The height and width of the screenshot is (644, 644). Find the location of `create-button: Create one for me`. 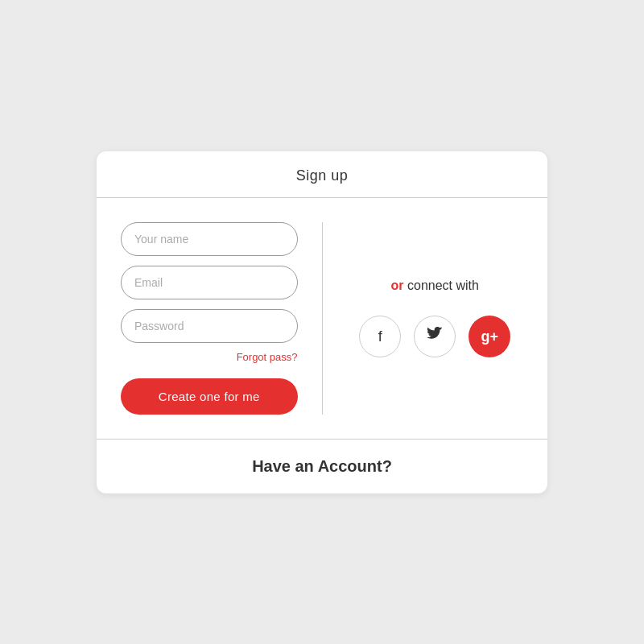

create-button: Create one for me is located at coordinates (209, 396).